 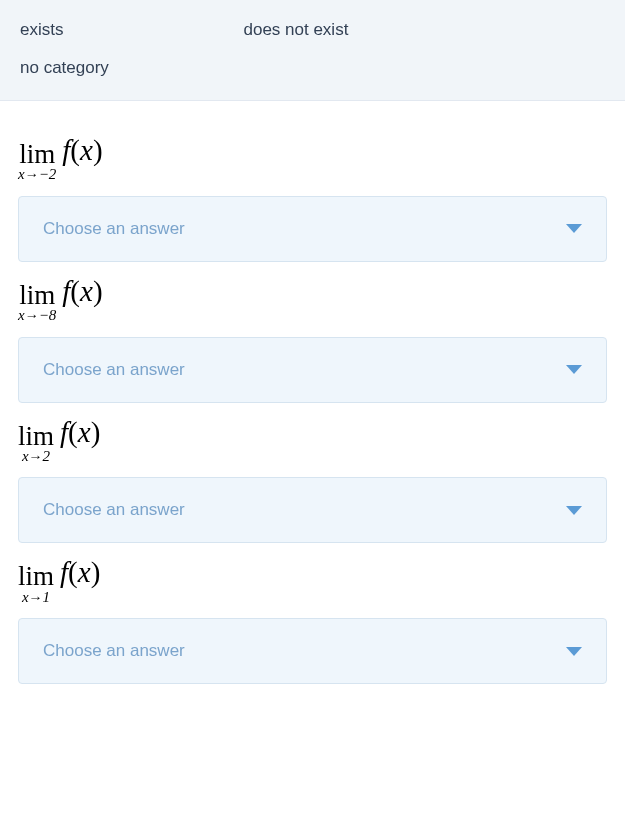 What do you see at coordinates (36, 584) in the screenshot?
I see `limit-notation: lim x→1` at bounding box center [36, 584].